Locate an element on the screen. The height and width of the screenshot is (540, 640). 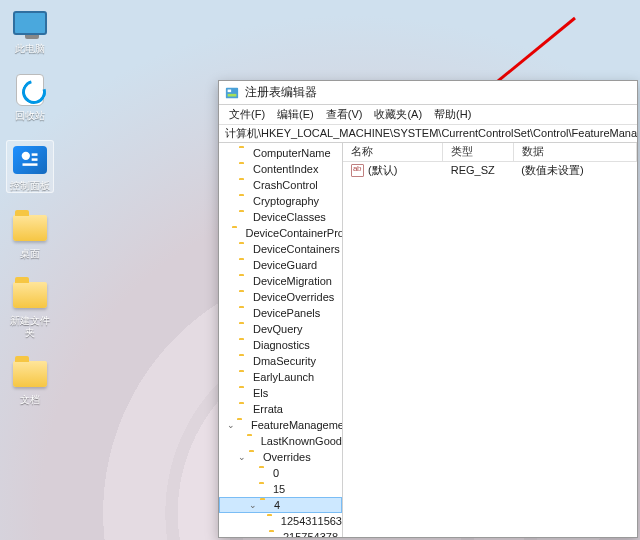
menu-item-3: 收藏夹(A) is located at coordinates (398, 114).